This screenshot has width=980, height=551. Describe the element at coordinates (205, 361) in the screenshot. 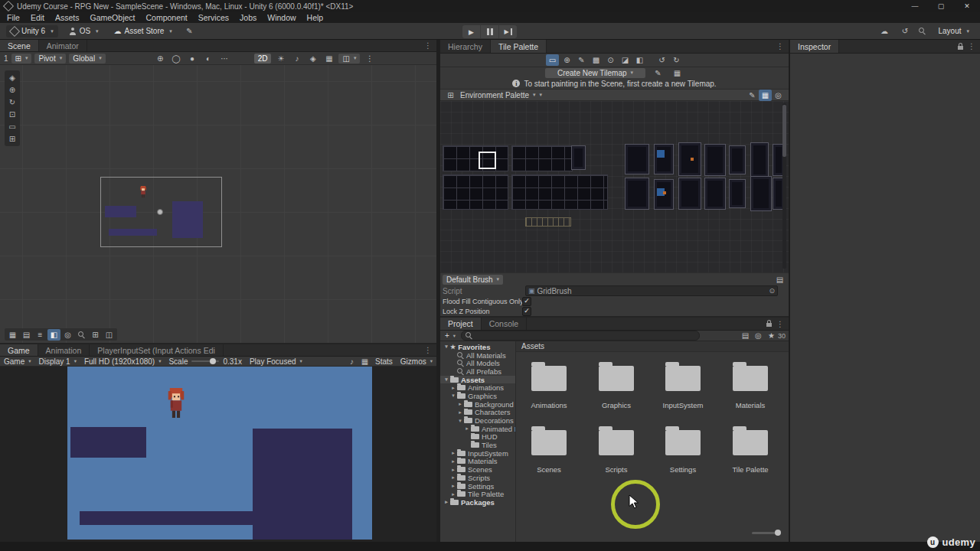

I see `scale-slider` at that location.